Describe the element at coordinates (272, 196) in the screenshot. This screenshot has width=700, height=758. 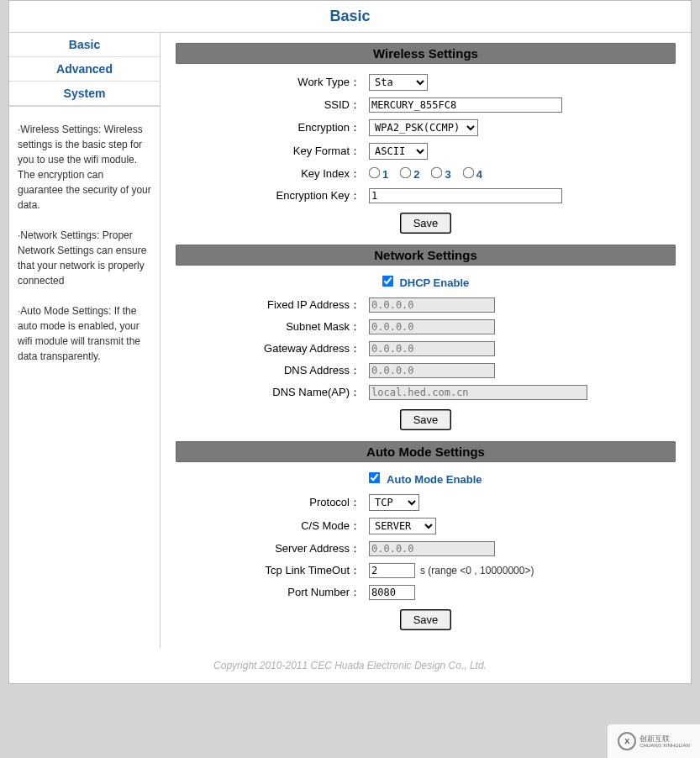
I see `encryption-key-label: Encryption Key：` at that location.